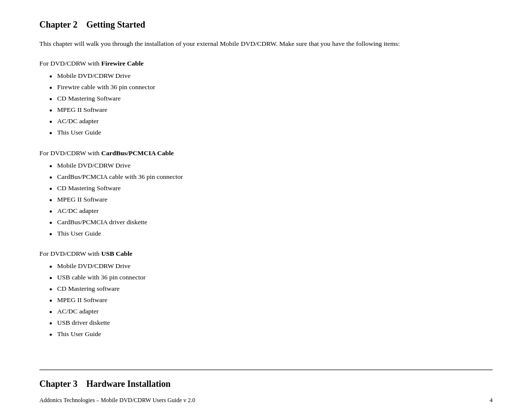 The height and width of the screenshot is (411, 532). Describe the element at coordinates (266, 153) in the screenshot. I see `cardbus-label: For DVD/CDRW with CardBus/PCMCIA Cable` at that location.